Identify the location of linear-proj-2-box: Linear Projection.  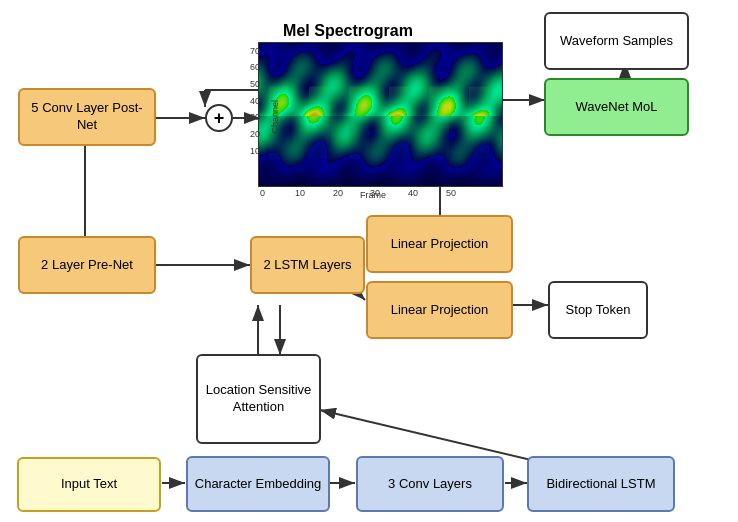
(440, 310).